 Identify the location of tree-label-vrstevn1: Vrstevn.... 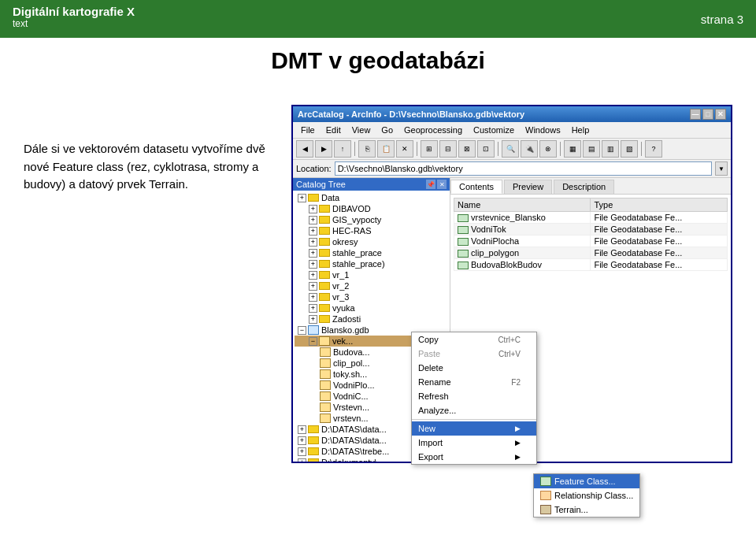
(351, 407).